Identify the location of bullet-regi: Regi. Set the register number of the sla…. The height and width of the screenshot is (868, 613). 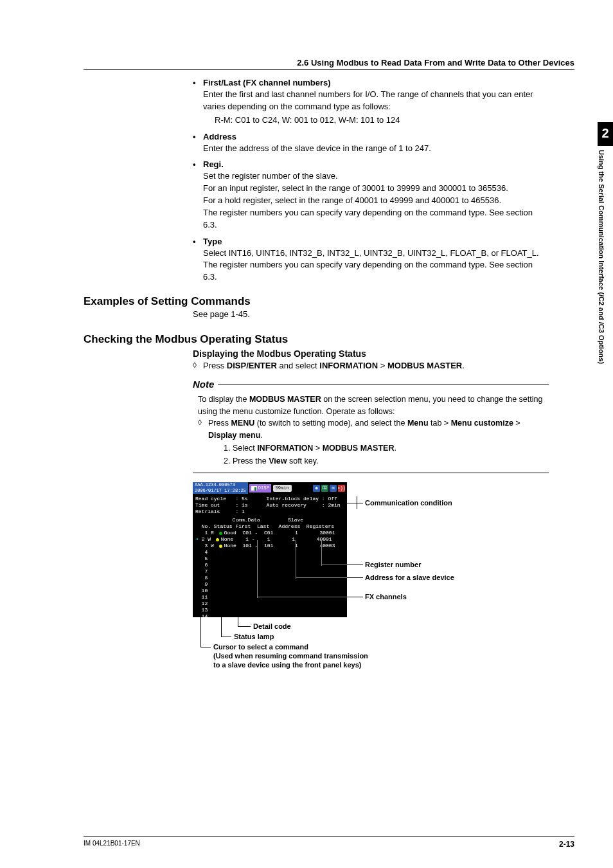
(371, 195).